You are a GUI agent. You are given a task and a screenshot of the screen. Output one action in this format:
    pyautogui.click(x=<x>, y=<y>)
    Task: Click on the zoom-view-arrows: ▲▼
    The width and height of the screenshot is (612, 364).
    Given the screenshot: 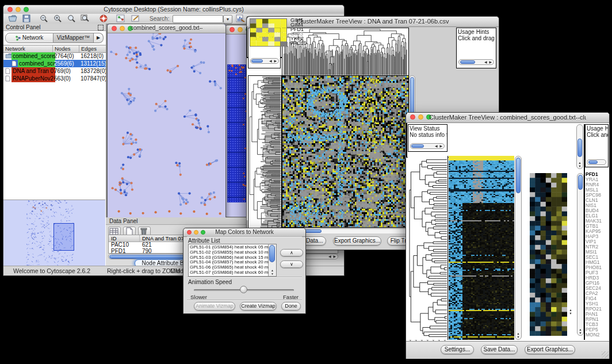 What is the action you would take?
    pyautogui.click(x=571, y=312)
    